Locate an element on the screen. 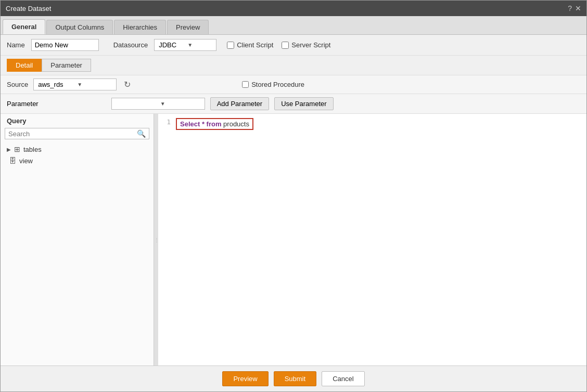  source-row: Source aws_rds ▼ ↻ Stored Procedure is located at coordinates (294, 85).